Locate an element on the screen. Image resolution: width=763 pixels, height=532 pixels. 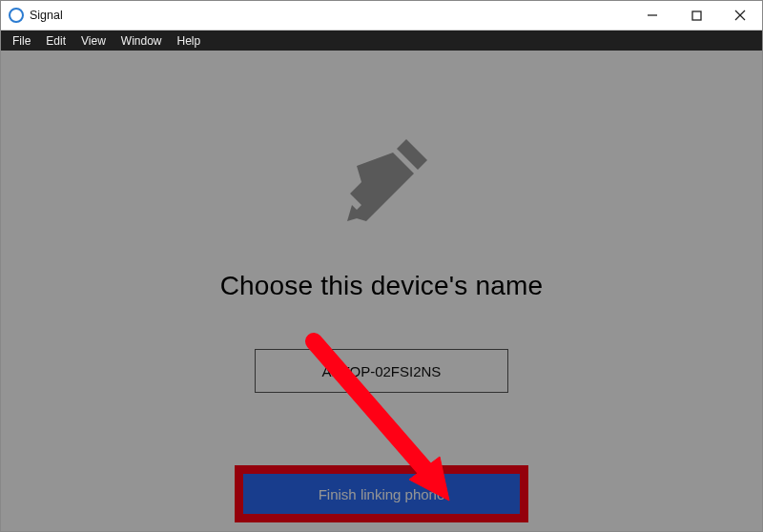
menu-edit: Edit is located at coordinates (55, 41).